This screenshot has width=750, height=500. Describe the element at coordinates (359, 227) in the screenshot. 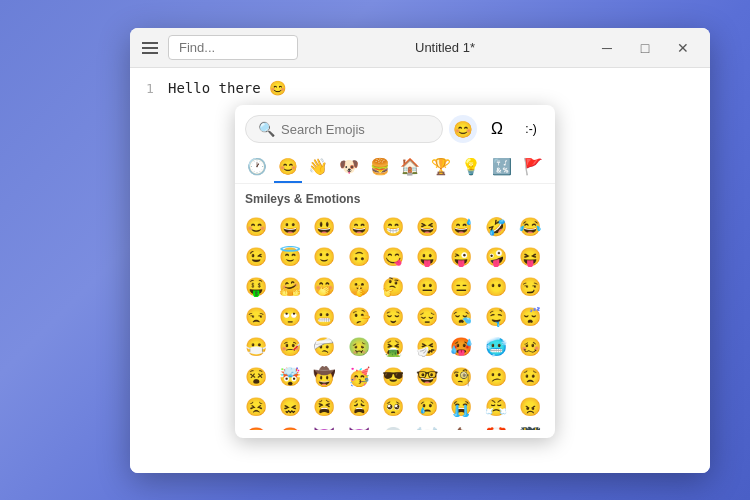

I see `emoji-cell: 😄` at that location.